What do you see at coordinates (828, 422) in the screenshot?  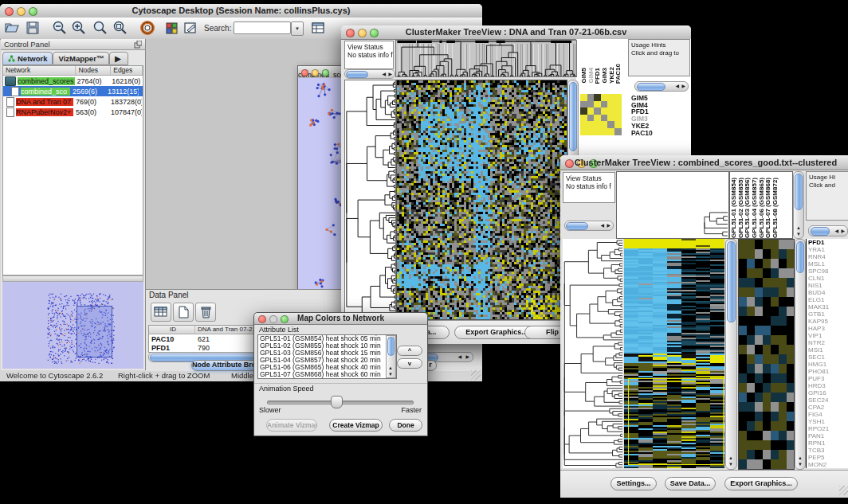 I see `gene-label: YSH1` at bounding box center [828, 422].